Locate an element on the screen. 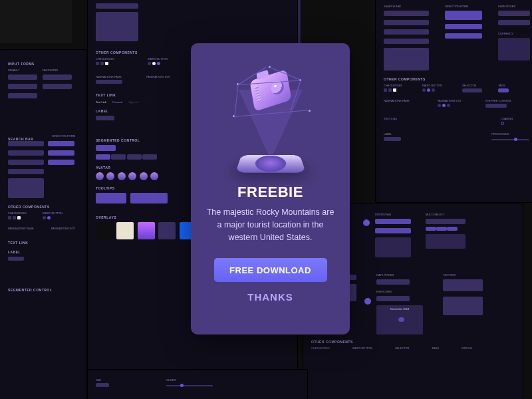 The image size is (532, 399). tooltip is located at coordinates (111, 198).